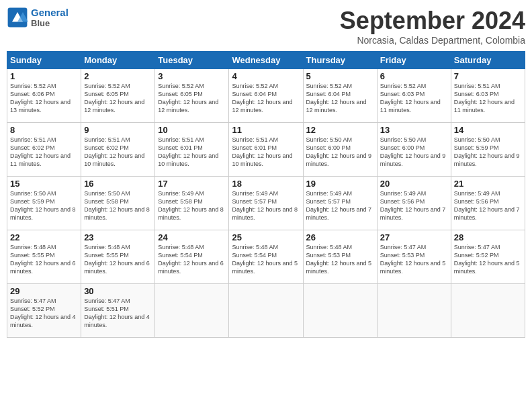 This screenshot has width=532, height=411. Describe the element at coordinates (118, 203) in the screenshot. I see `calendar-cell: 16 Sunrise: 5:50 AM Sunset: 5:58 PM Dayl…` at that location.